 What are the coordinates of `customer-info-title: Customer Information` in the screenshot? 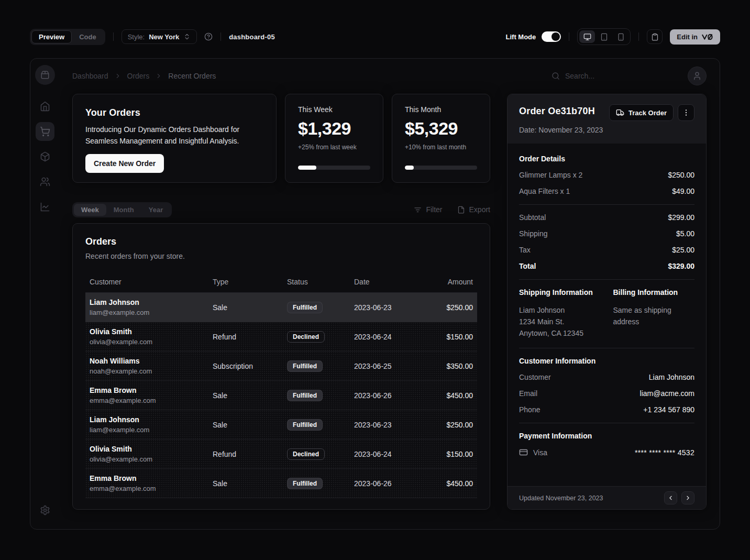 It's located at (606, 361).